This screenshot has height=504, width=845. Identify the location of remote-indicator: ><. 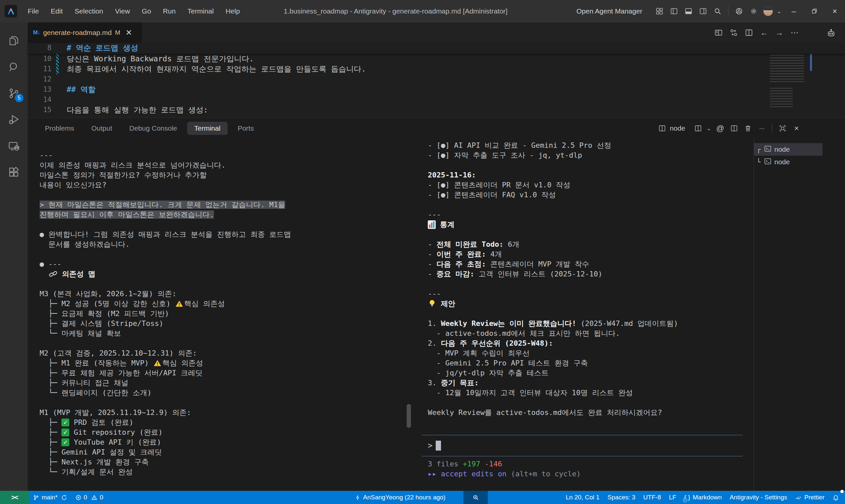
(14, 497).